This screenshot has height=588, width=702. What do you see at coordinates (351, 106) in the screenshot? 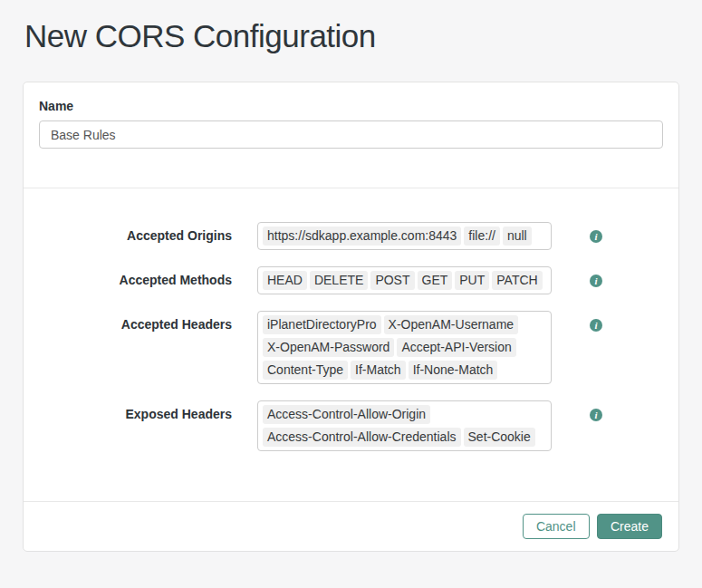
I see `name-label: Name` at bounding box center [351, 106].